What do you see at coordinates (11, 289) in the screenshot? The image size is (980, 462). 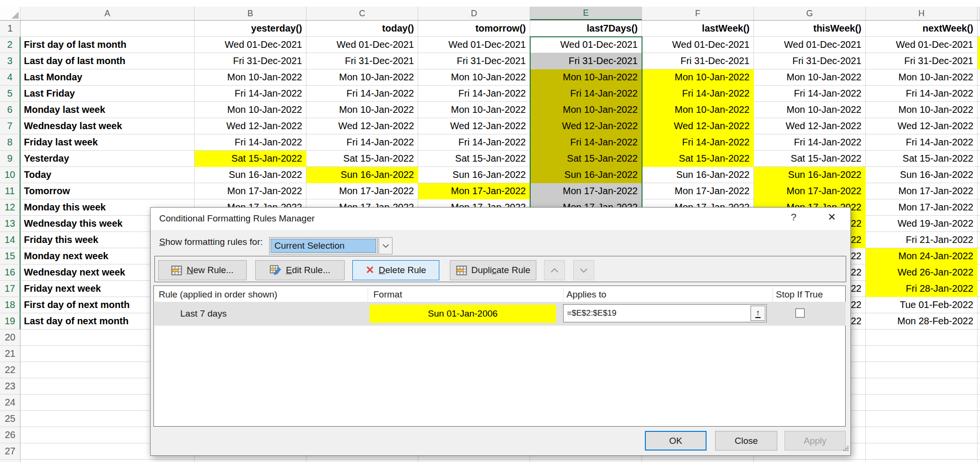 I see `row-header-17: 17` at bounding box center [11, 289].